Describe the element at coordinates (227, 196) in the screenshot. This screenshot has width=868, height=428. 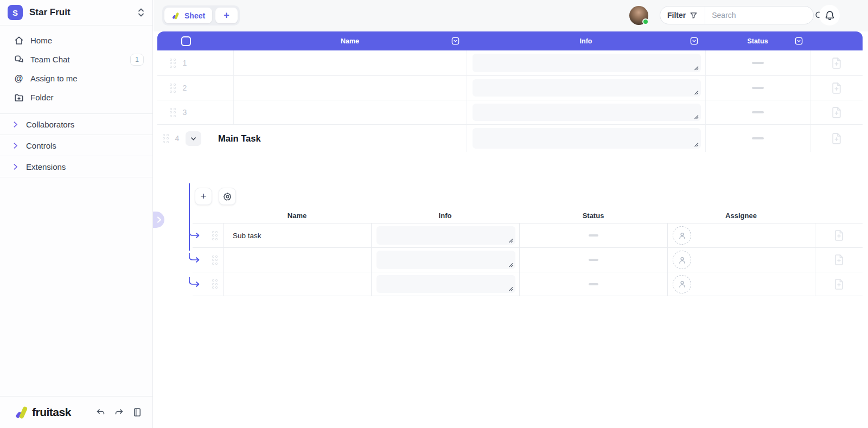
I see `subtable-settings-button` at that location.